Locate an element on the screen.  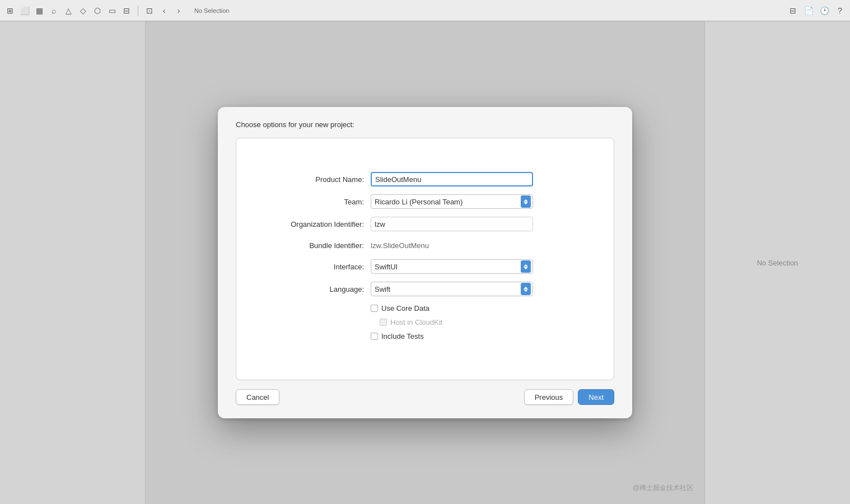
org-identifier-label: Organization Identifier: is located at coordinates (315, 224).